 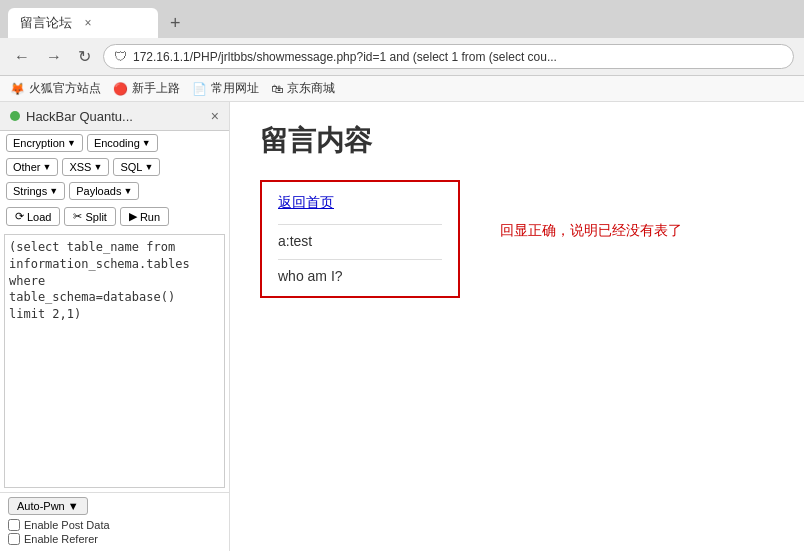 I want to click on toolbar-row-3: Strings ▼ Payloads ▼, so click(x=114, y=191).